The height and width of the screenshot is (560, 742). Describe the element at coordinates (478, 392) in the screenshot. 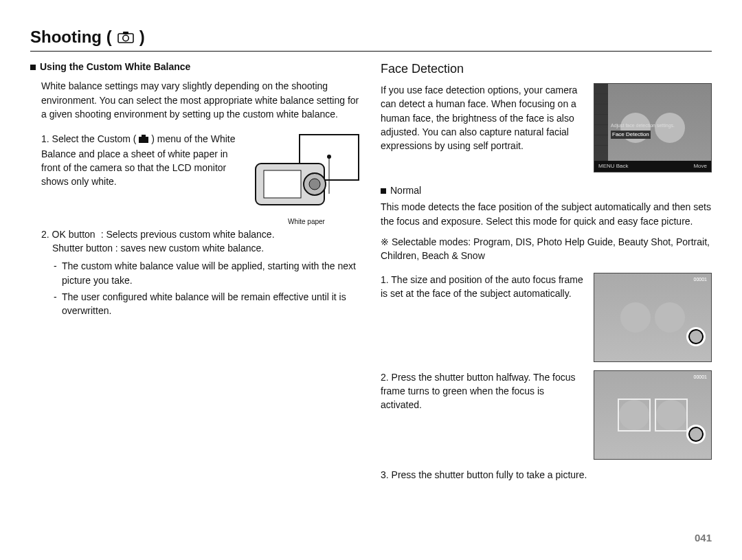

I see `fd-step2-text: Press the shutter button halfway. The fo…` at that location.